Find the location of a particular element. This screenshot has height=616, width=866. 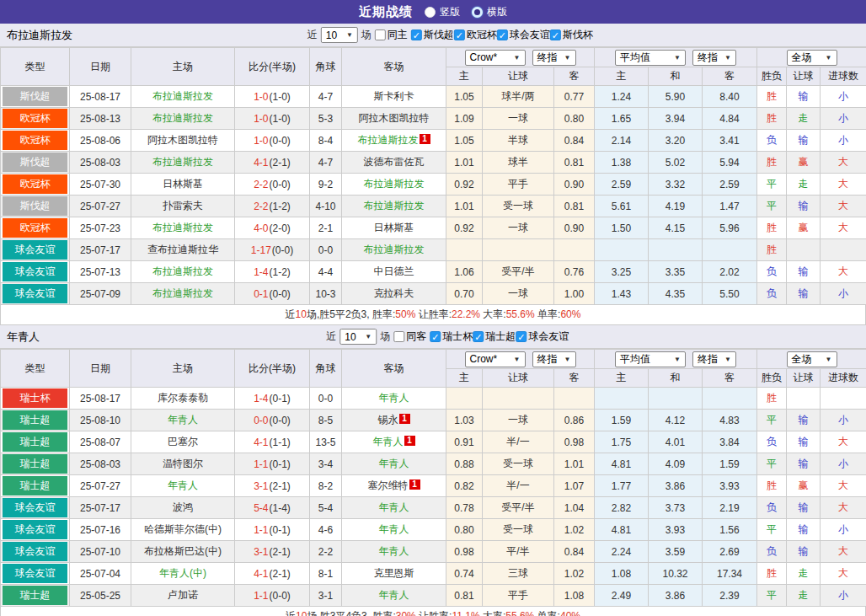

home-team: 巴塞尔 is located at coordinates (184, 442).